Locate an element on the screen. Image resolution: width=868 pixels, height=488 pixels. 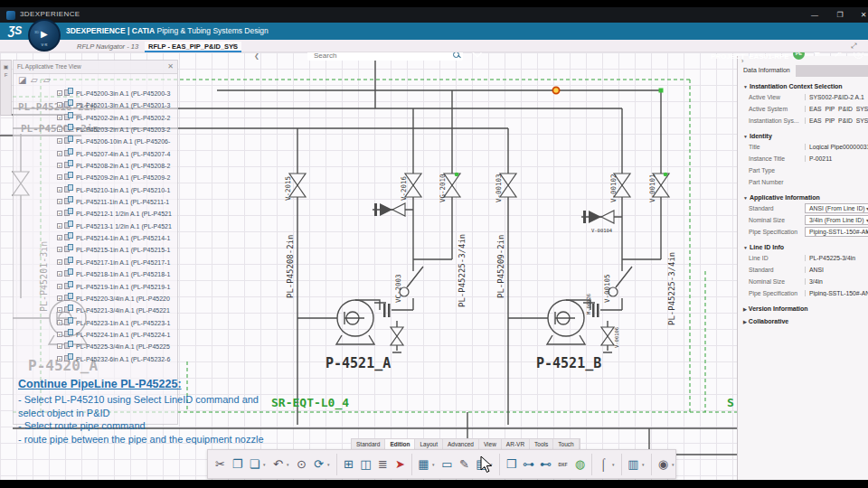
route-pipe-dropdown-icon: ▾ is located at coordinates (615, 465).